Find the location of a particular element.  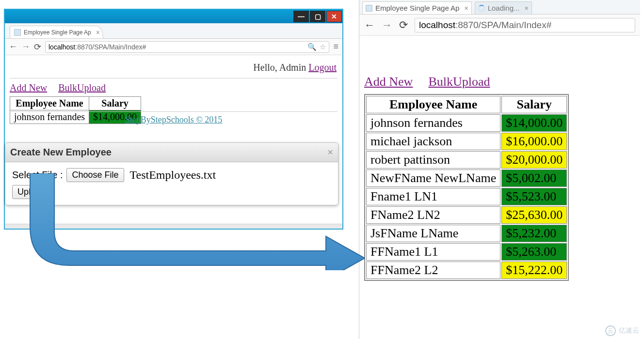

table-row: JsFName LName$5,232.00 is located at coordinates (467, 233).